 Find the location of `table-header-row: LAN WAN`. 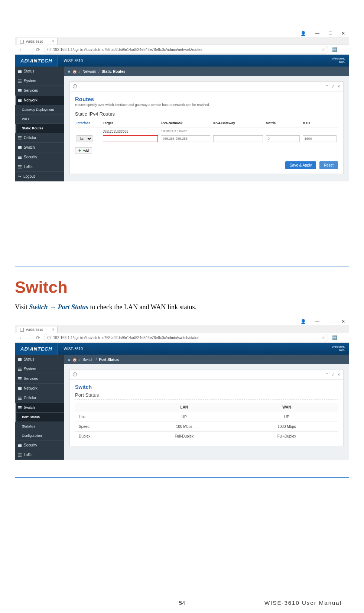

table-header-row: LAN WAN is located at coordinates (207, 407).